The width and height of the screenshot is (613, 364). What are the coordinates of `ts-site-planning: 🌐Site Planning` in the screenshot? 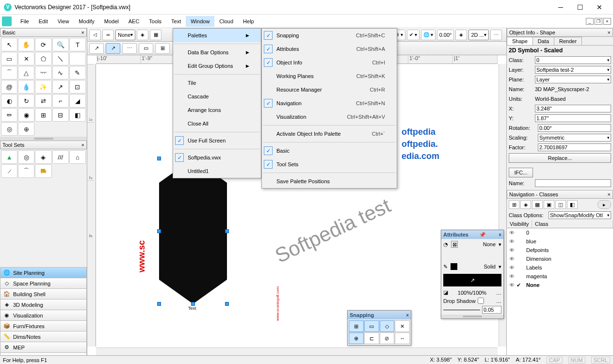 It's located at (44, 272).